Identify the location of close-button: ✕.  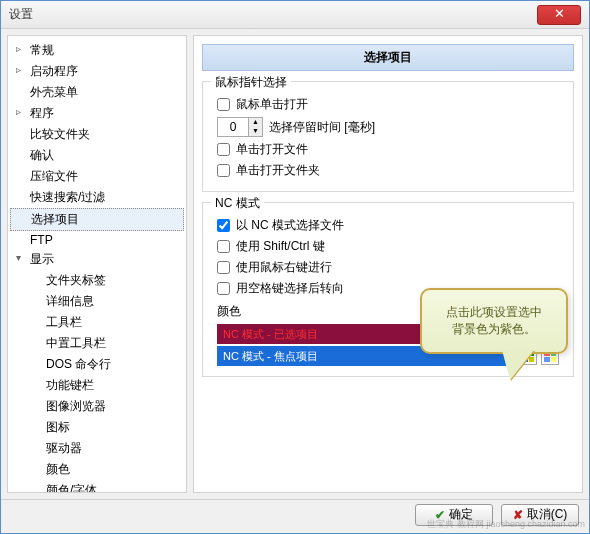
(559, 15).